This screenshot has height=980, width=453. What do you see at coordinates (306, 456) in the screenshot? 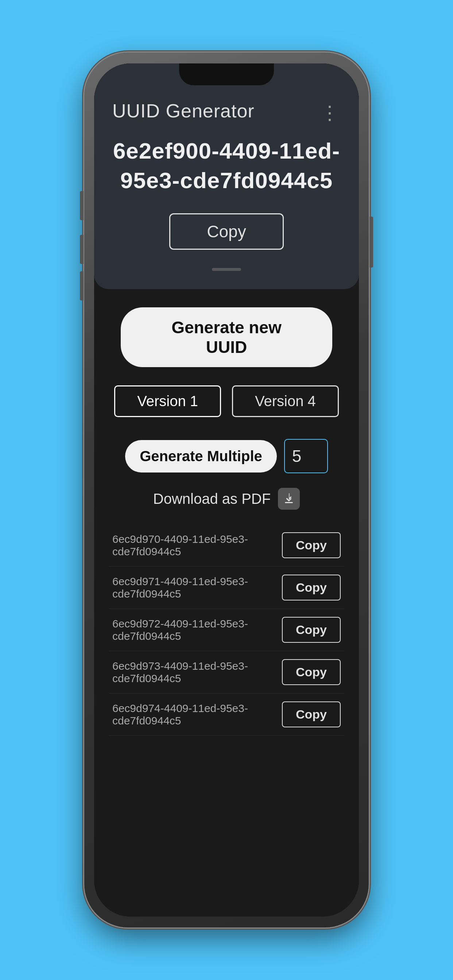
I see `quantity-input` at bounding box center [306, 456].